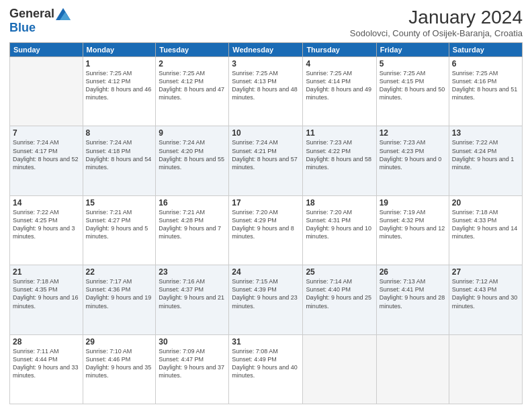  Describe the element at coordinates (485, 230) in the screenshot. I see `calendar-cell: 20Sunrise: 7:18 AMSunset: 4:33 PMDayligh…` at that location.